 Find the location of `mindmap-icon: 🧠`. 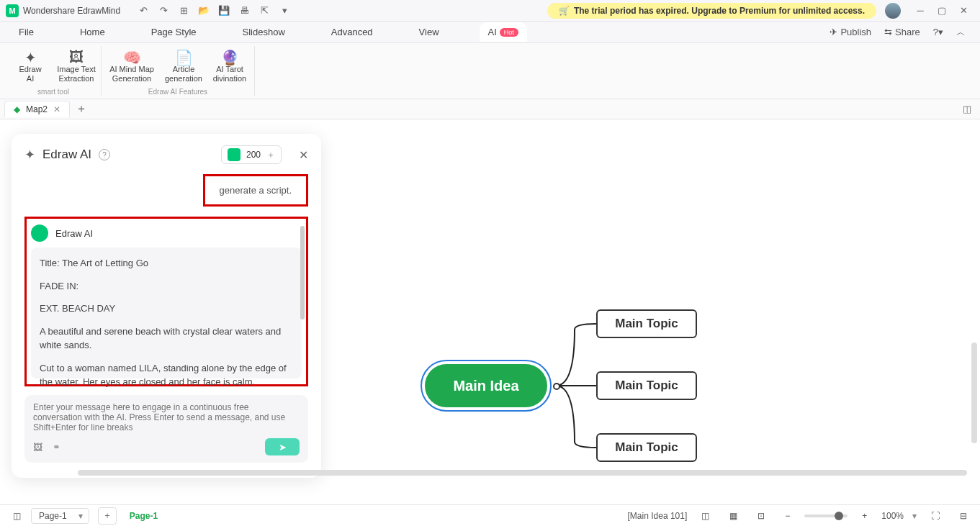

mindmap-icon: 🧠 is located at coordinates (132, 57).